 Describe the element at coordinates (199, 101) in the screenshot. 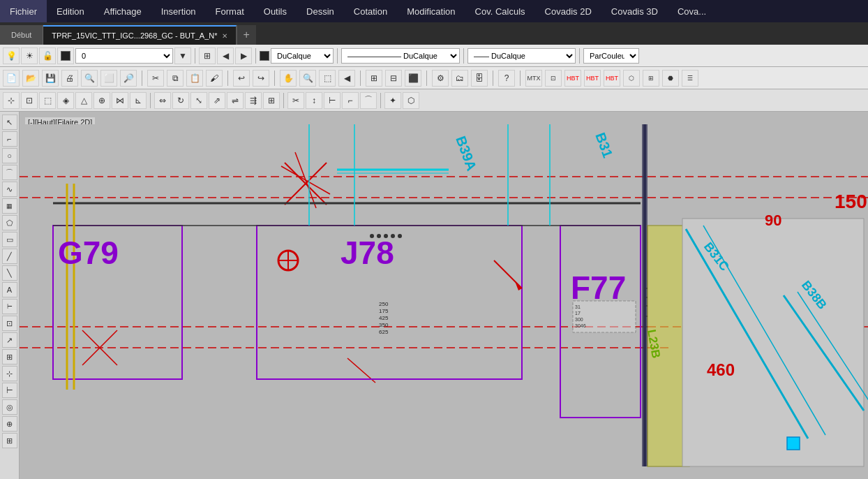

I see `scale-icon: ⤡` at that location.